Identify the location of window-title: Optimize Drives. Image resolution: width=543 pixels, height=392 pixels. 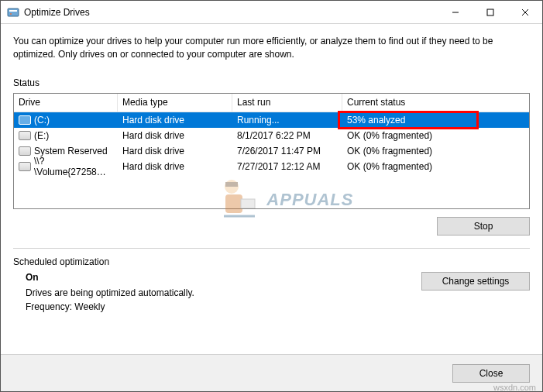
(57, 12).